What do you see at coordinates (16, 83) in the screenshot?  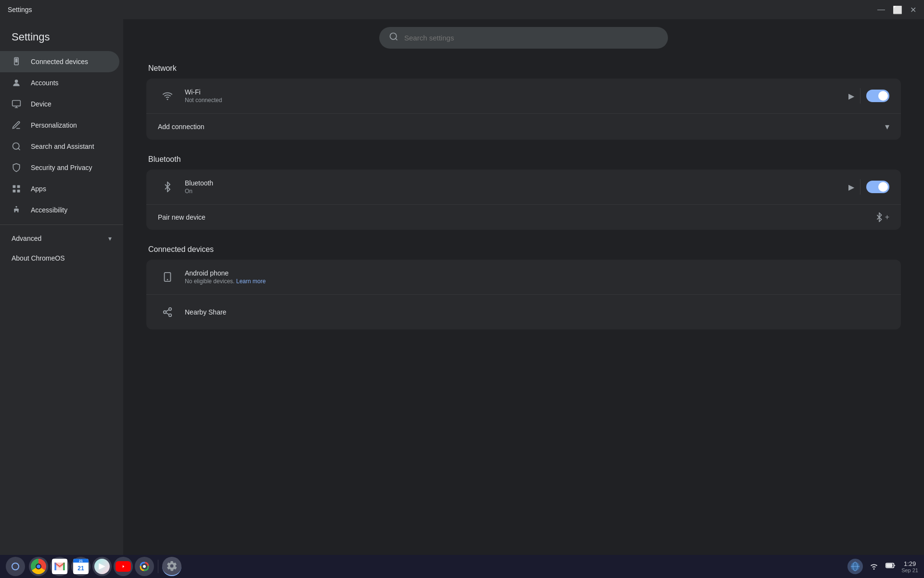 I see `person-icon` at bounding box center [16, 83].